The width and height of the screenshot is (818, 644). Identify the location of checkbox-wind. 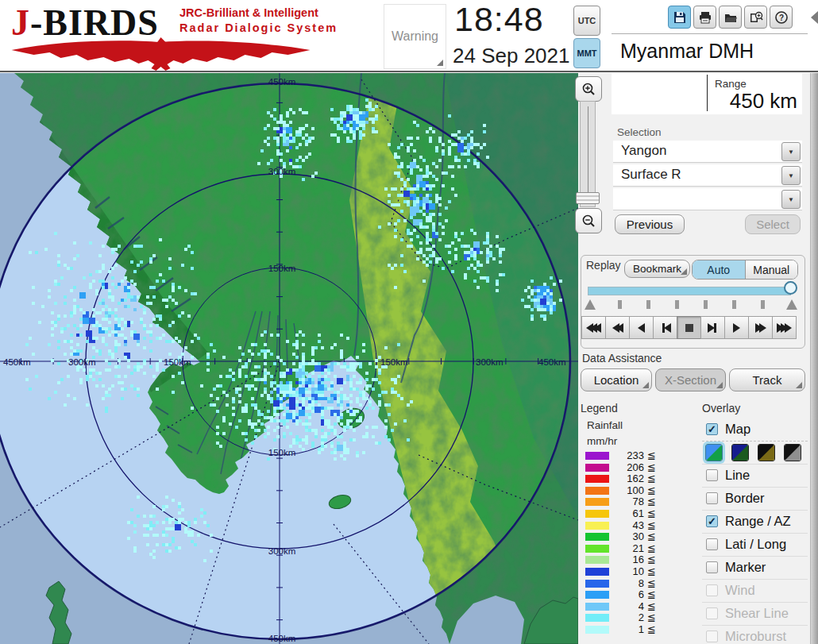
(712, 591).